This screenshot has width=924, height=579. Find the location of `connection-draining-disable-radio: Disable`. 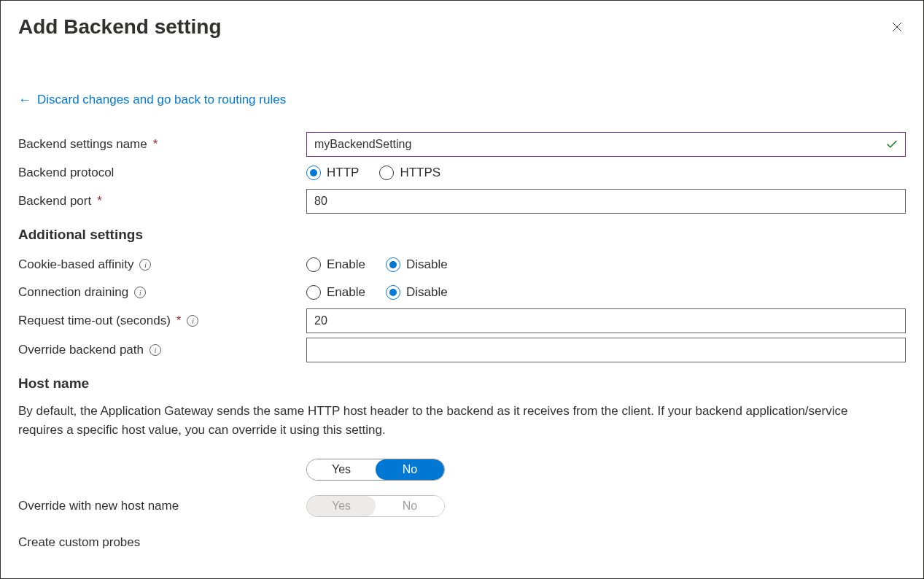

connection-draining-disable-radio: Disable is located at coordinates (417, 292).